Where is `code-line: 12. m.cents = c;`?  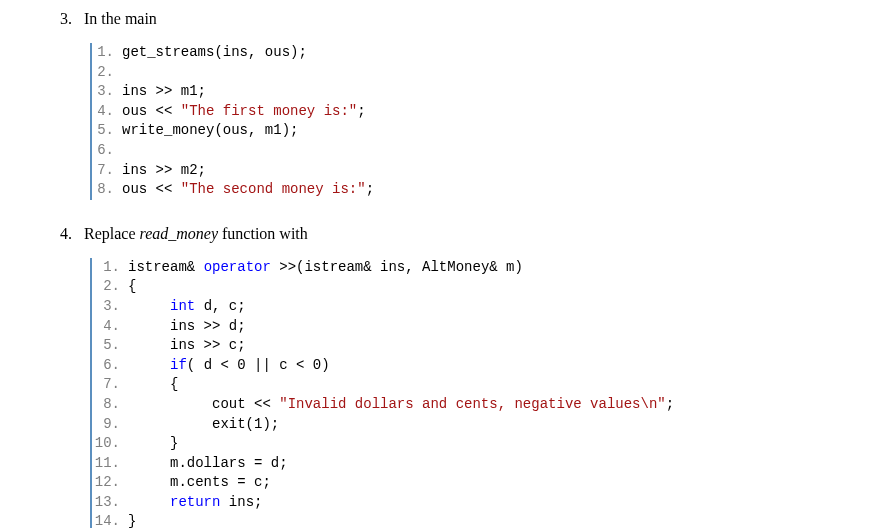
code-line: 12. m.cents = c; is located at coordinates (466, 483).